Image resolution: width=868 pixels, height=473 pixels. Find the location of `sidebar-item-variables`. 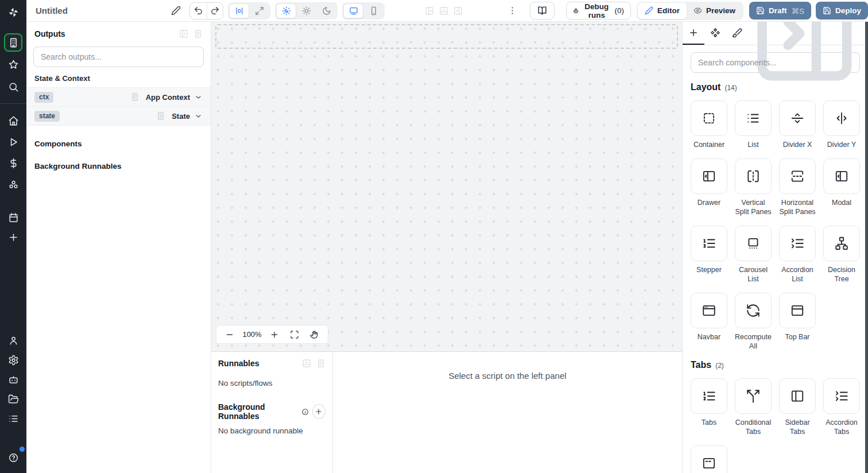

sidebar-item-variables is located at coordinates (13, 163).